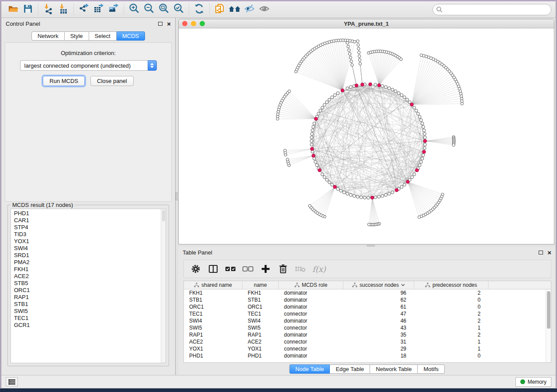 The height and width of the screenshot is (392, 557). What do you see at coordinates (87, 262) in the screenshot?
I see `mcds-result-item: PMA2` at bounding box center [87, 262].